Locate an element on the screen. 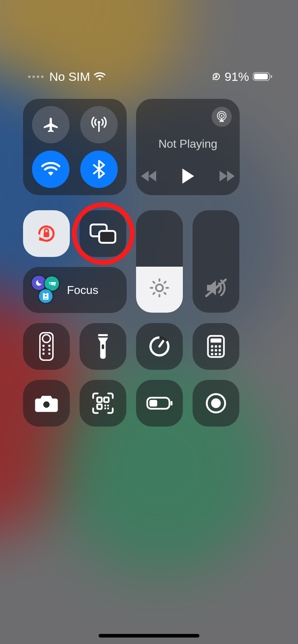  rewind-button is located at coordinates (149, 176).